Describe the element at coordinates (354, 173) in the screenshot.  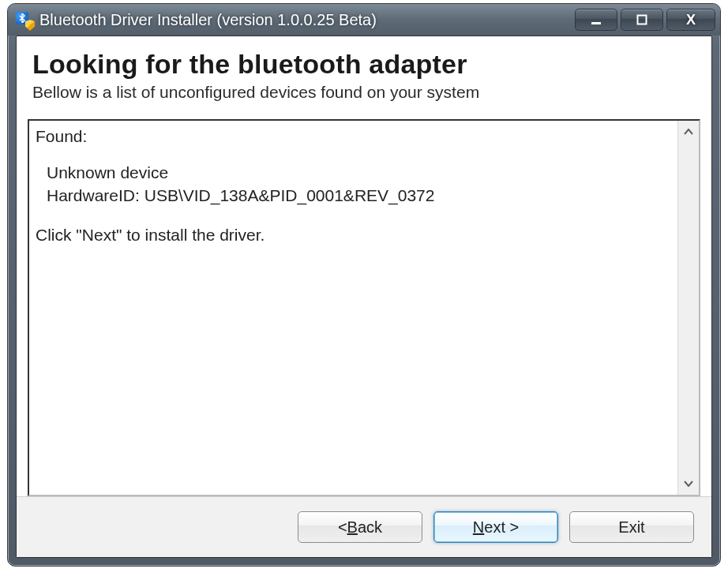
I see `device-name: Unknown device` at that location.